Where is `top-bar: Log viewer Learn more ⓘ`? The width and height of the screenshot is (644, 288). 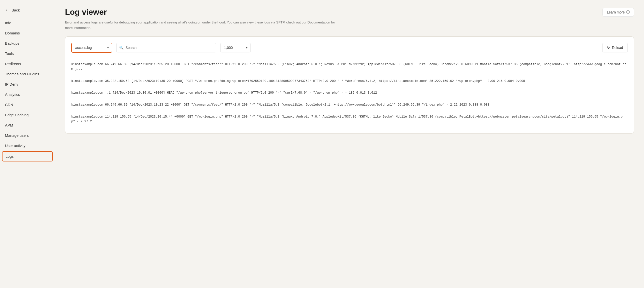 top-bar: Log viewer Learn more ⓘ is located at coordinates (350, 12).